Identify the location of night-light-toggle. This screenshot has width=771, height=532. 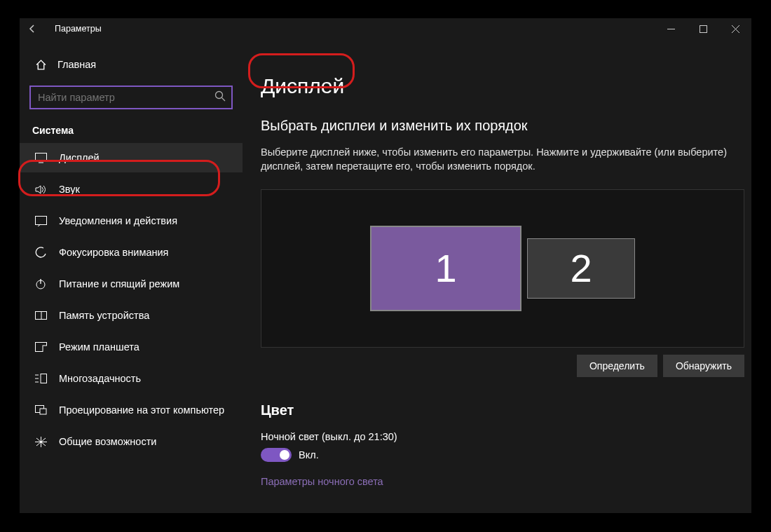
(276, 455).